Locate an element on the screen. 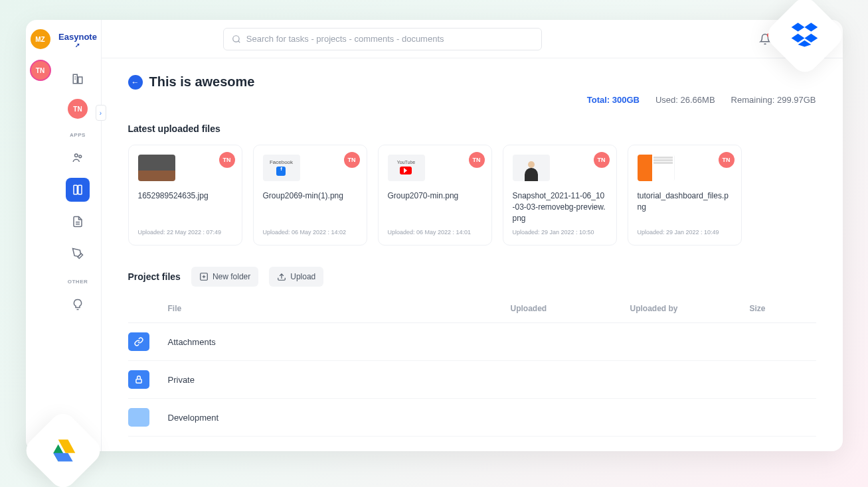 This screenshot has width=868, height=487. upload-icon is located at coordinates (282, 277).